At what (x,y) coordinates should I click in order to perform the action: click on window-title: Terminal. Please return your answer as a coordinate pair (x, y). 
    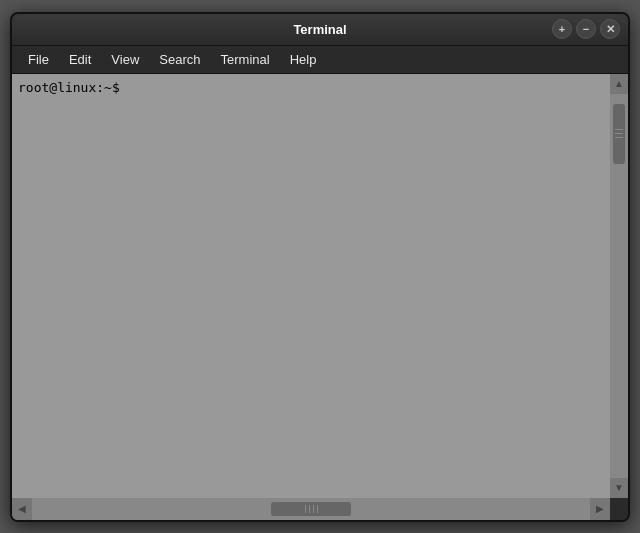
    Looking at the image, I should click on (320, 30).